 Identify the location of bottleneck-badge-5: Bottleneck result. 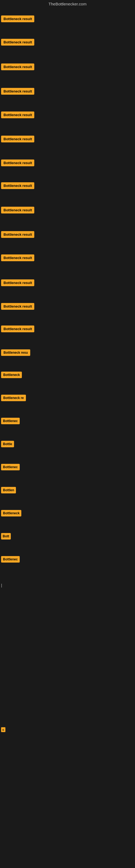
(17, 115).